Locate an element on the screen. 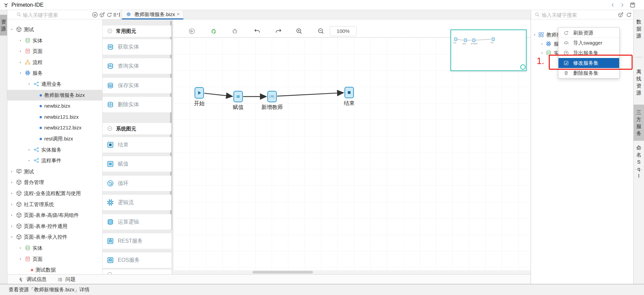  debug-icon is located at coordinates (214, 31).